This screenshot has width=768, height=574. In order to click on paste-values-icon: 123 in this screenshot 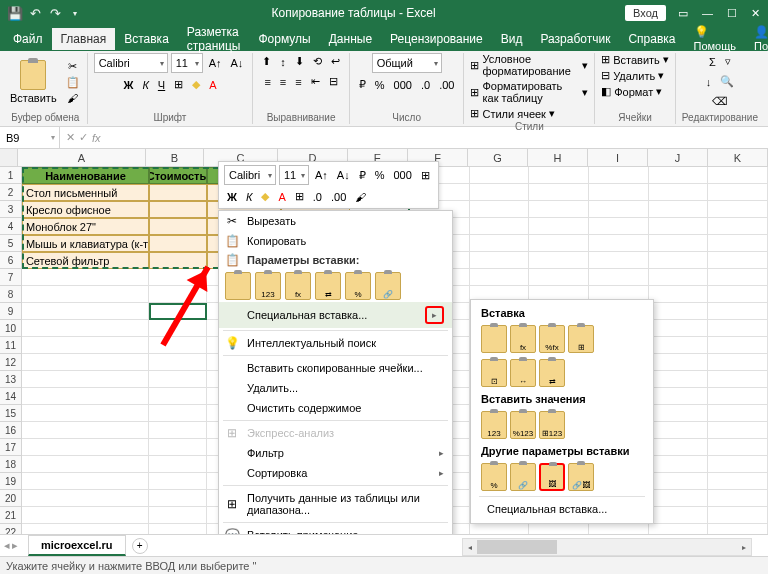, I will do `click(268, 286)`.